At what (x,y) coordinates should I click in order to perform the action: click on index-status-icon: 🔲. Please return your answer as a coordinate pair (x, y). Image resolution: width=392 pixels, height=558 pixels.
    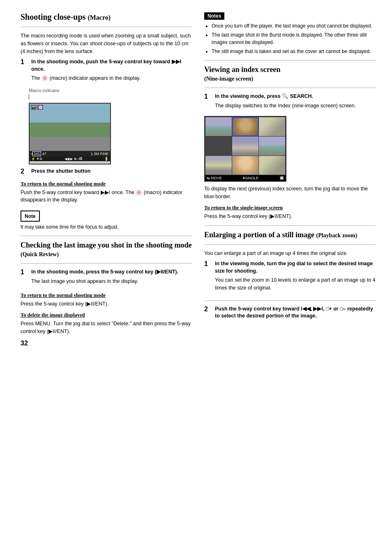
    Looking at the image, I should click on (282, 178).